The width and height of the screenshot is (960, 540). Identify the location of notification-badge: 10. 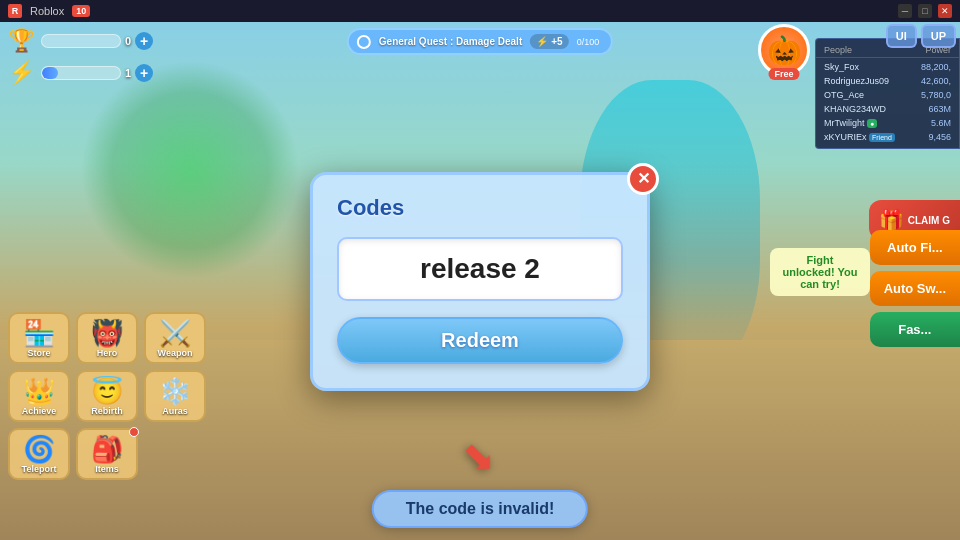
(81, 11).